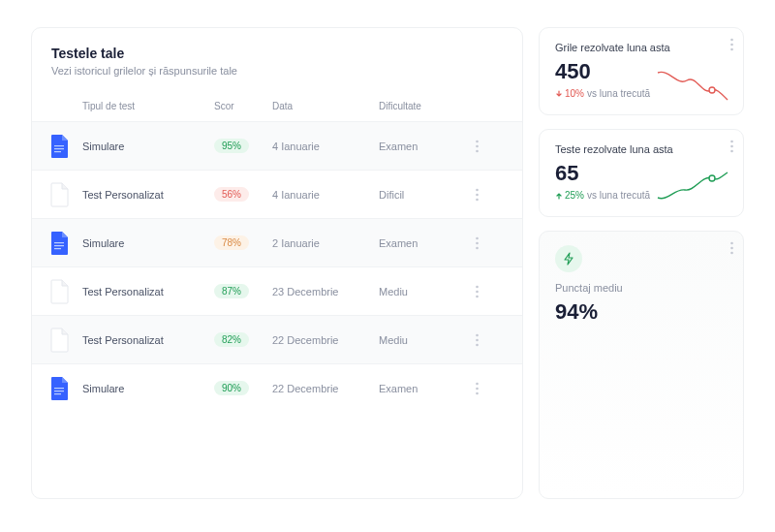 Image resolution: width=775 pixels, height=532 pixels. I want to click on sparkline-down-icon, so click(693, 84).